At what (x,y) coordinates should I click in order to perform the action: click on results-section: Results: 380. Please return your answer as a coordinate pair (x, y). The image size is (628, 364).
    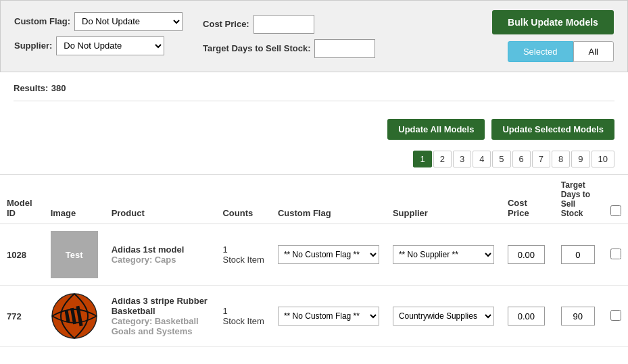
    Looking at the image, I should click on (314, 92).